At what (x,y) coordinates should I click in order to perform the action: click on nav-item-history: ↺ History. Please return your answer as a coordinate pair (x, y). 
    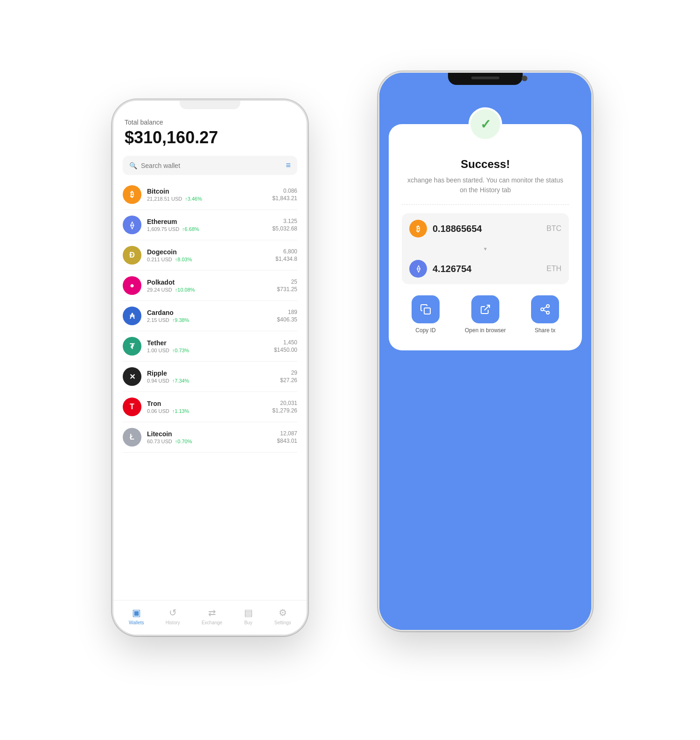
    Looking at the image, I should click on (173, 616).